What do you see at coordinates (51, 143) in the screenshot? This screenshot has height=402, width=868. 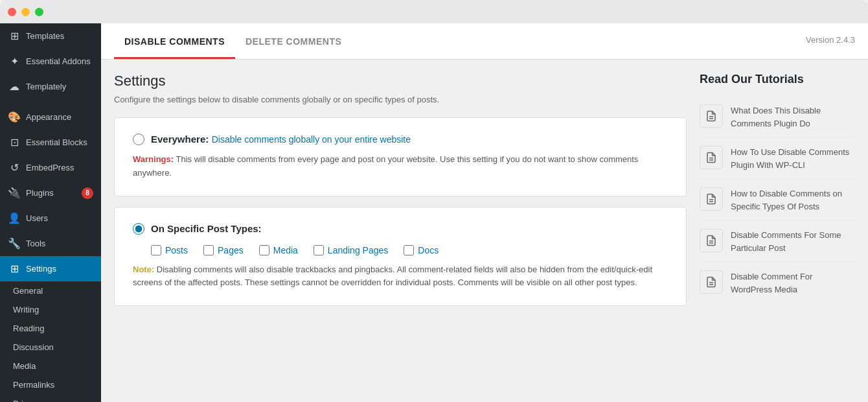 I see `sidebar-item-essential-blocks: ⊡ Essential Blocks` at bounding box center [51, 143].